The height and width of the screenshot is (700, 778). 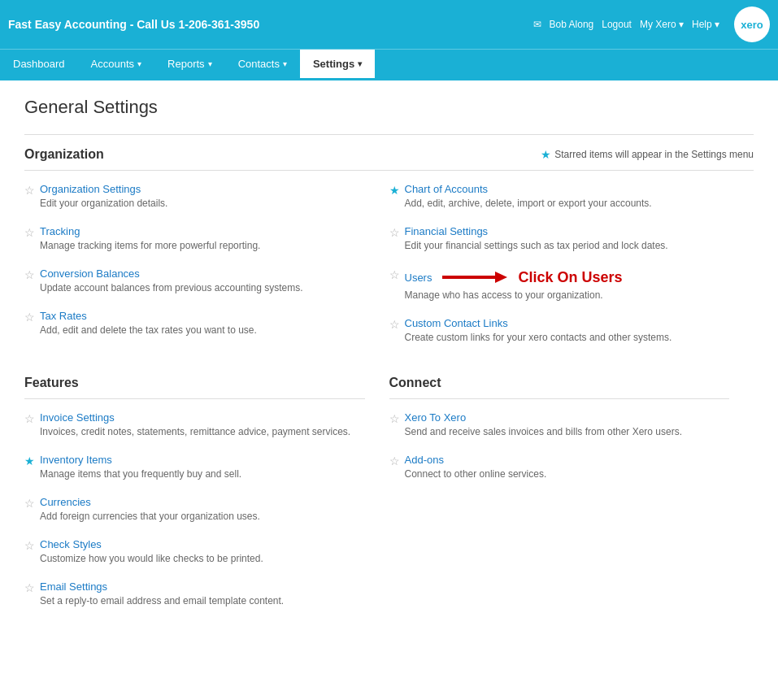 What do you see at coordinates (195, 432) in the screenshot?
I see `invoice-settings-desc: Invoices, credit notes, statements, remi…` at bounding box center [195, 432].